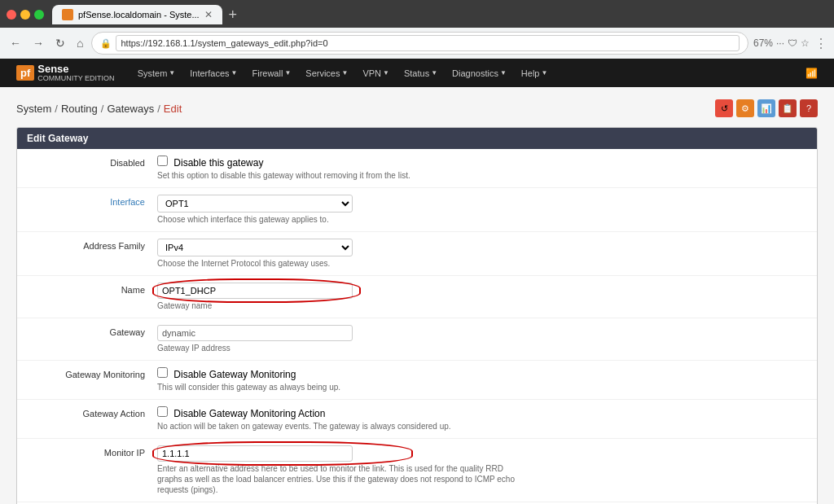 The image size is (834, 504). I want to click on form-row-monitor-ip: Monitor IP Enter an alternative address …, so click(417, 471).